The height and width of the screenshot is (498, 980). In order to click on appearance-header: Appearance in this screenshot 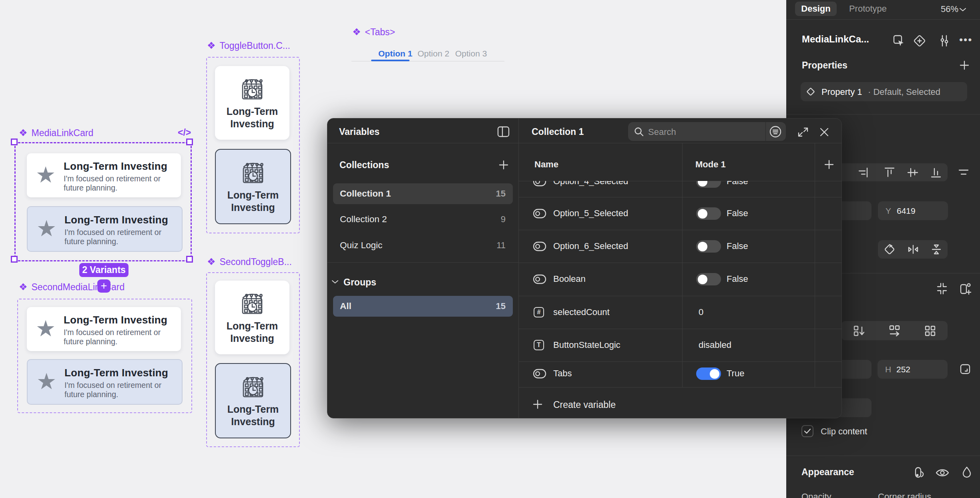, I will do `click(828, 472)`.